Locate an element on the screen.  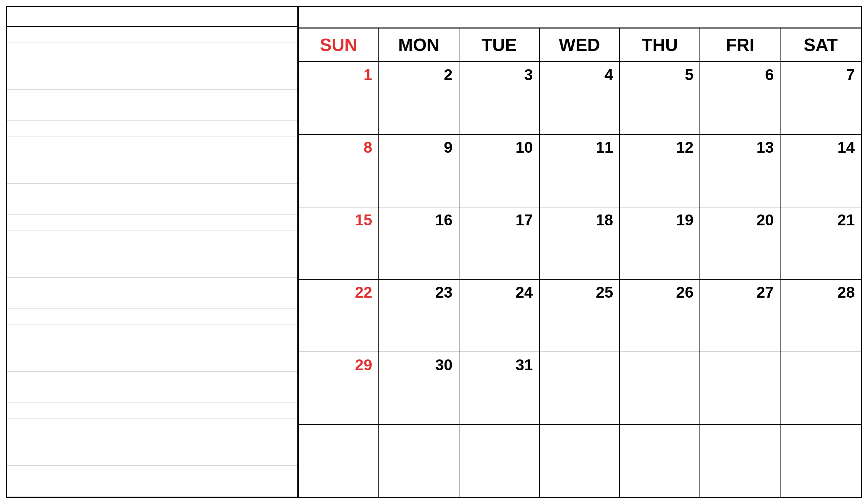
week-row: 15161718192021 is located at coordinates (580, 244).